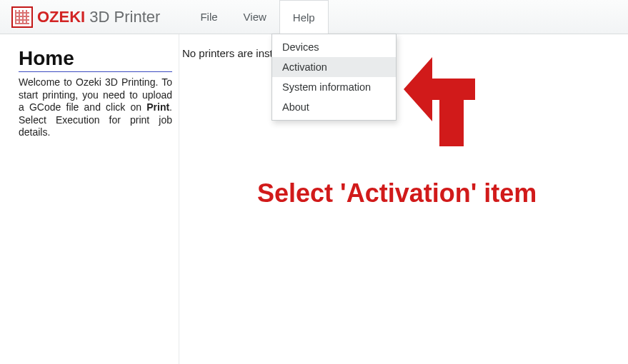 The width and height of the screenshot is (628, 364). I want to click on page-title: Home, so click(96, 60).